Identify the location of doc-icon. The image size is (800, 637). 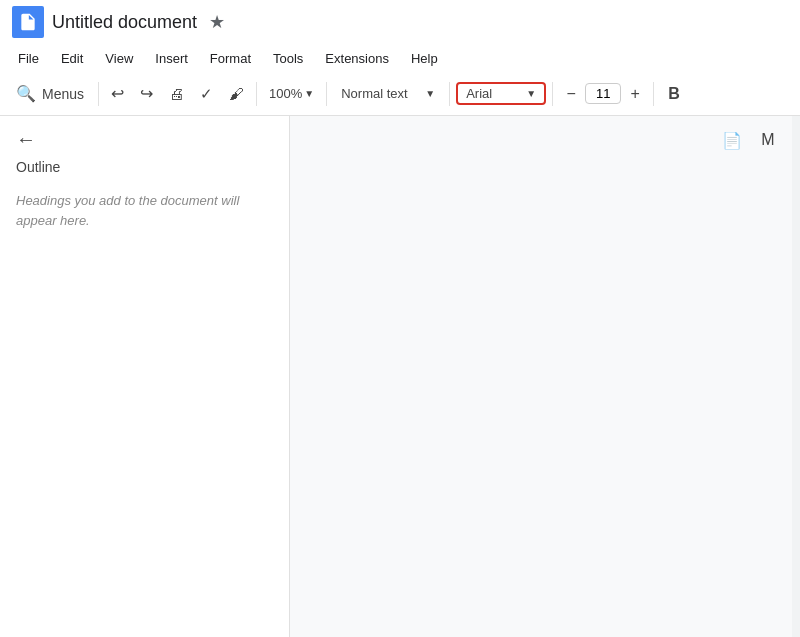
(28, 22).